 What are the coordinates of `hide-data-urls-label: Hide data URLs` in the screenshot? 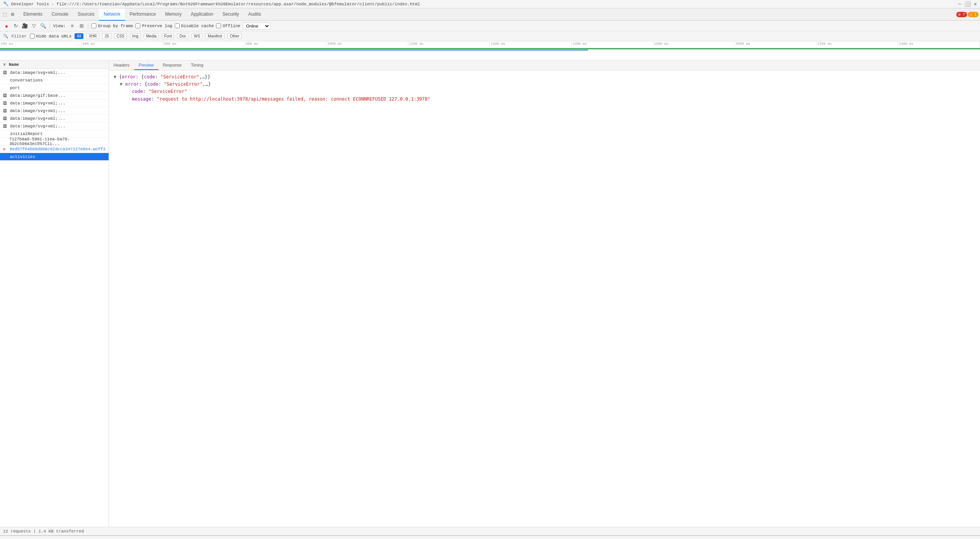 It's located at (50, 36).